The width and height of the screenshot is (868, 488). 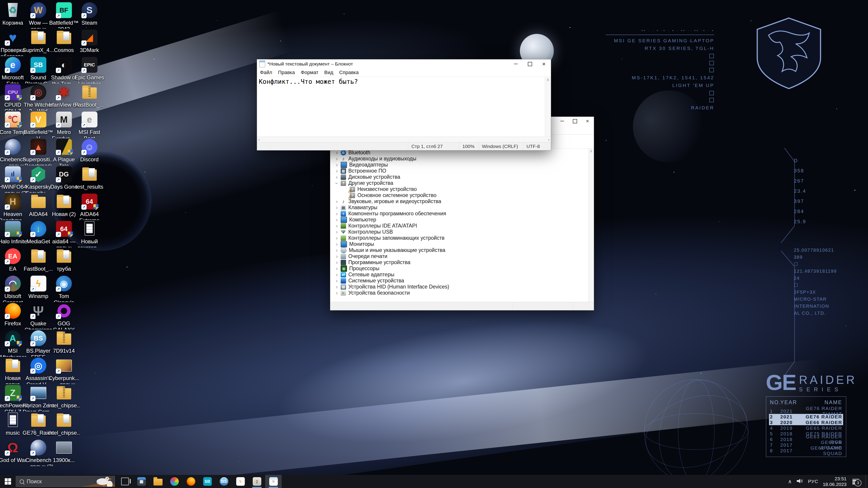 I want to click on desktop-icon-hwinfo64: ıl↗HWiNFO64 — ярлык (2), so click(x=13, y=179).